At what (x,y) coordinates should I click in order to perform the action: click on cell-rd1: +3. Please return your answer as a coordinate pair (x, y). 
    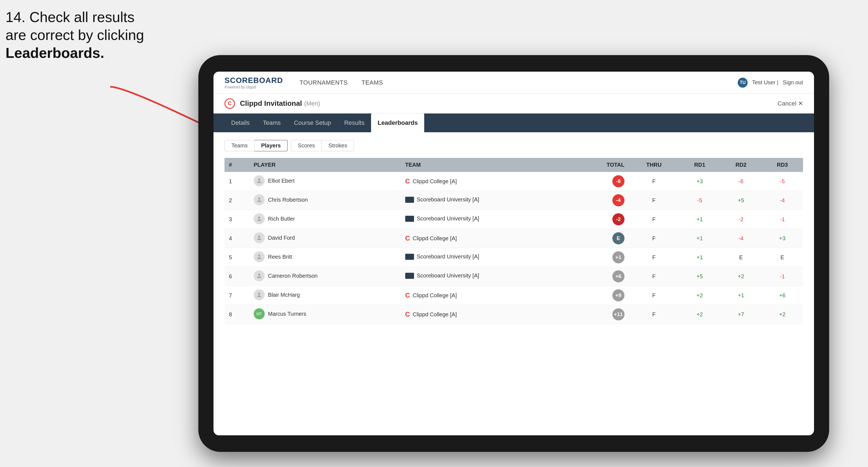
    Looking at the image, I should click on (700, 181).